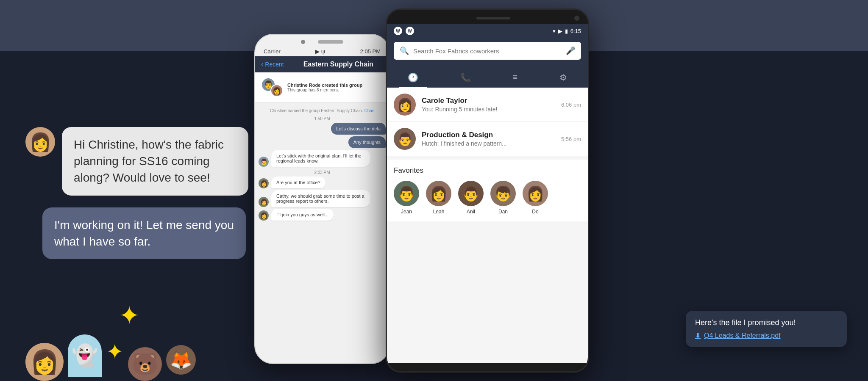 This screenshot has width=868, height=381. Describe the element at coordinates (404, 31) in the screenshot. I see `android-status-left: W W` at that location.